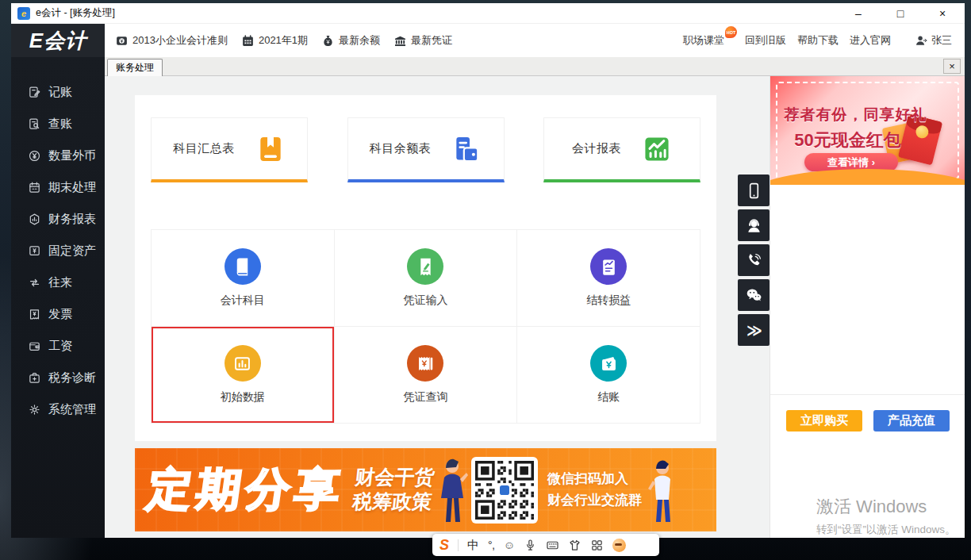 The height and width of the screenshot is (560, 971). I want to click on sidebar-item-payroll: 工资, so click(58, 346).